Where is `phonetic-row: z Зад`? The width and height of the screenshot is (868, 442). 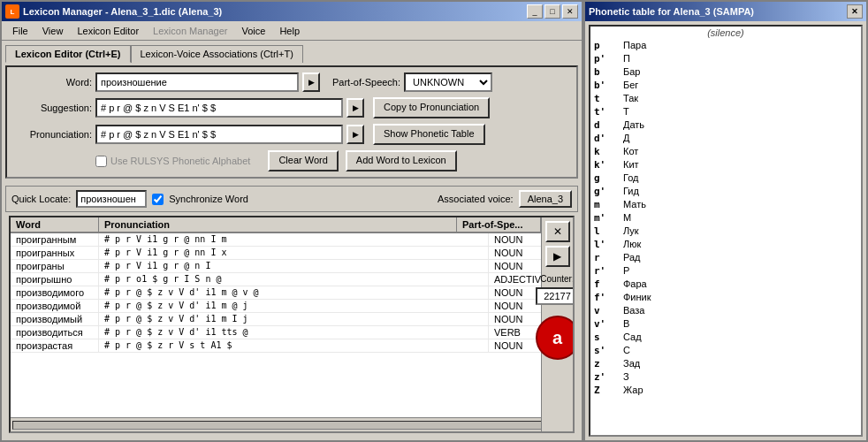
phonetic-row: z Зад is located at coordinates (726, 364).